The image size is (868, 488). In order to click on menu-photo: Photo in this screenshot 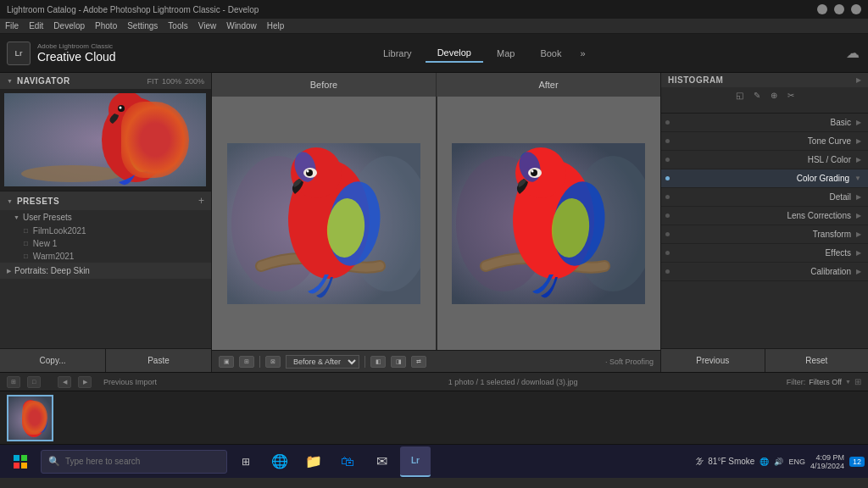, I will do `click(106, 25)`.